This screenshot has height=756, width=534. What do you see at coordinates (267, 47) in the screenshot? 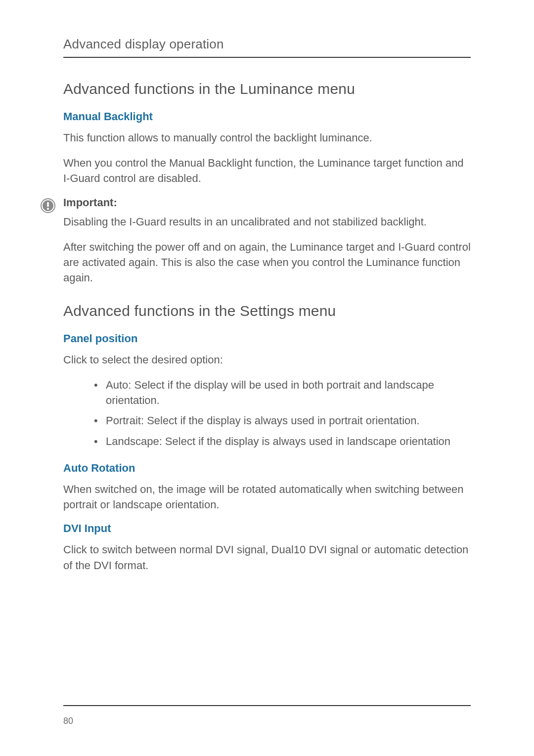
I see `running-header: Advanced display operation` at bounding box center [267, 47].